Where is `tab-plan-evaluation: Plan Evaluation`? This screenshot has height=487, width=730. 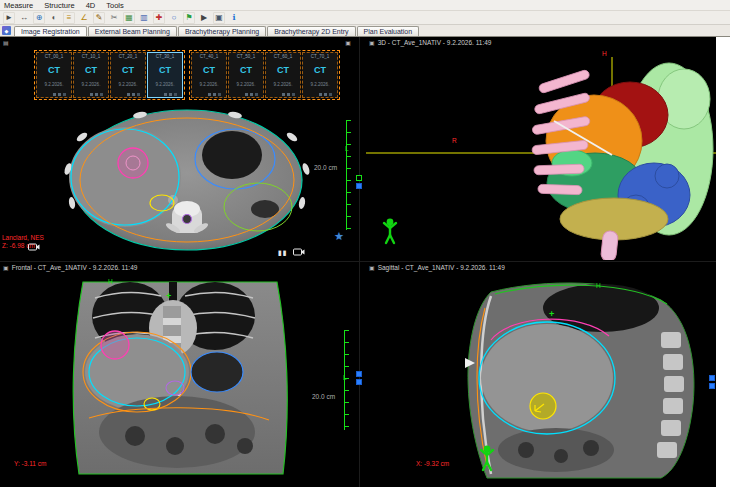
tab-plan-evaluation: Plan Evaluation is located at coordinates (388, 31).